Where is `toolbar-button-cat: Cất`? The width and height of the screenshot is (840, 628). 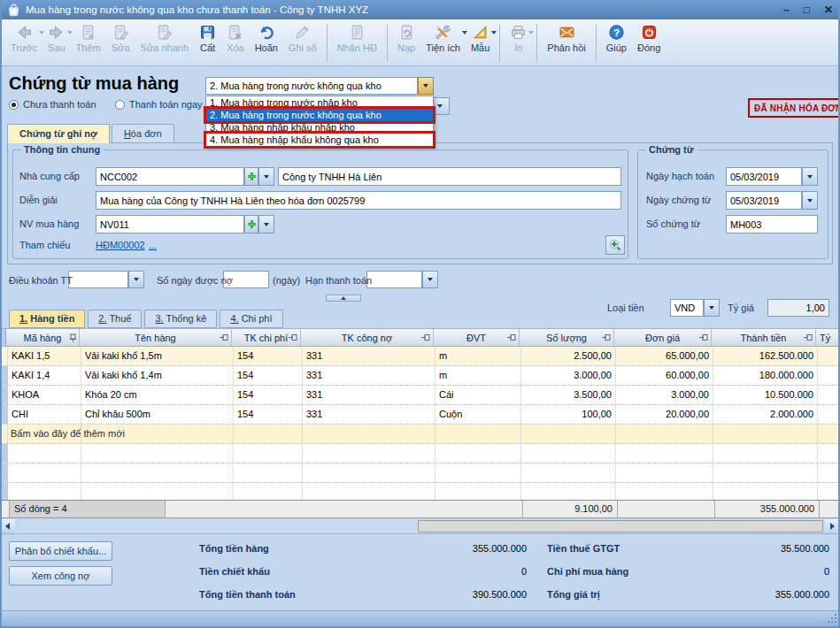 toolbar-button-cat: Cất is located at coordinates (207, 42).